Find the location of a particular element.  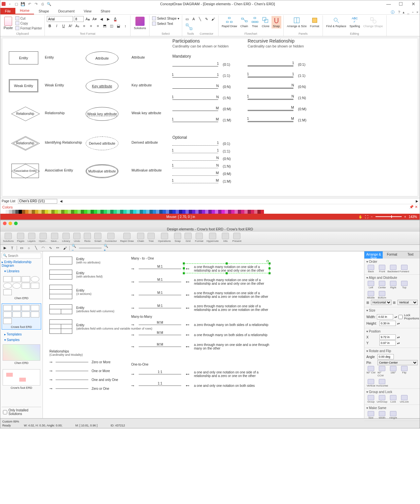

toolbar-solutions-button: Solutions is located at coordinates (9, 238).